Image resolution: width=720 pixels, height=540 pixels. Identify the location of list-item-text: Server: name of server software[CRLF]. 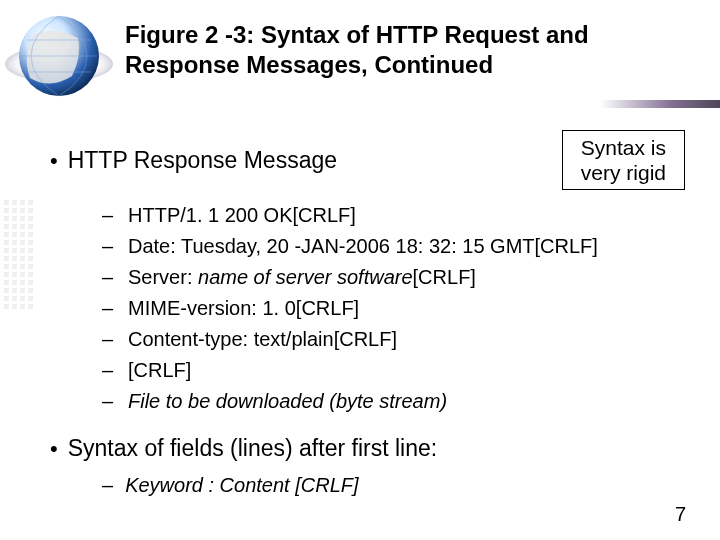
(302, 278).